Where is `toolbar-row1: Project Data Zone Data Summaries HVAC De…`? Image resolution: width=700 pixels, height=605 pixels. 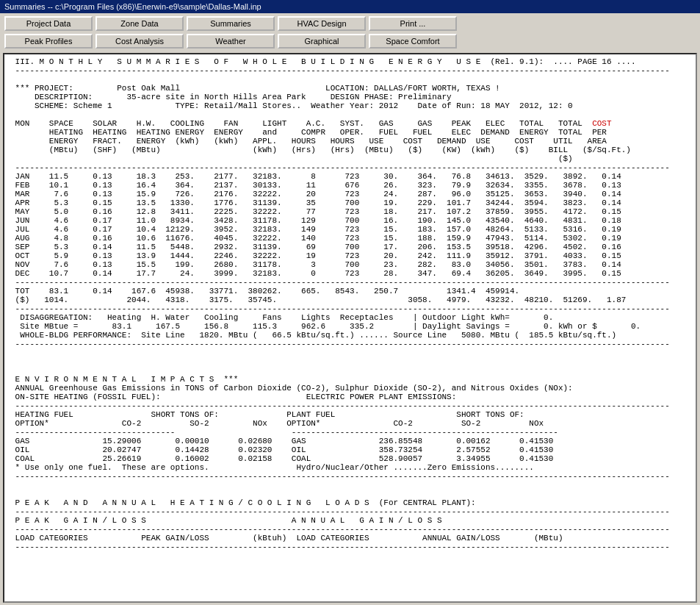
toolbar-row1: Project Data Zone Data Summaries HVAC De… is located at coordinates (350, 23).